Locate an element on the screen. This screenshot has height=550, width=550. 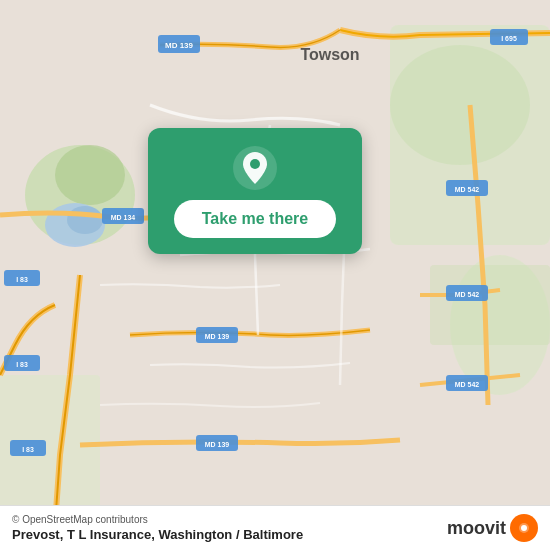
svg-text: Towson is located at coordinates (330, 54).